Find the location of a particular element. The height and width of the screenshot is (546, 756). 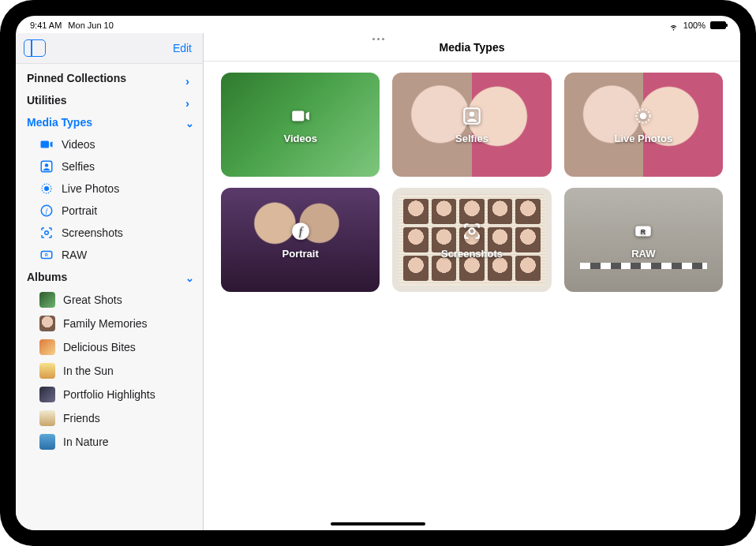

sidebar-item-label: Friends is located at coordinates (82, 418).